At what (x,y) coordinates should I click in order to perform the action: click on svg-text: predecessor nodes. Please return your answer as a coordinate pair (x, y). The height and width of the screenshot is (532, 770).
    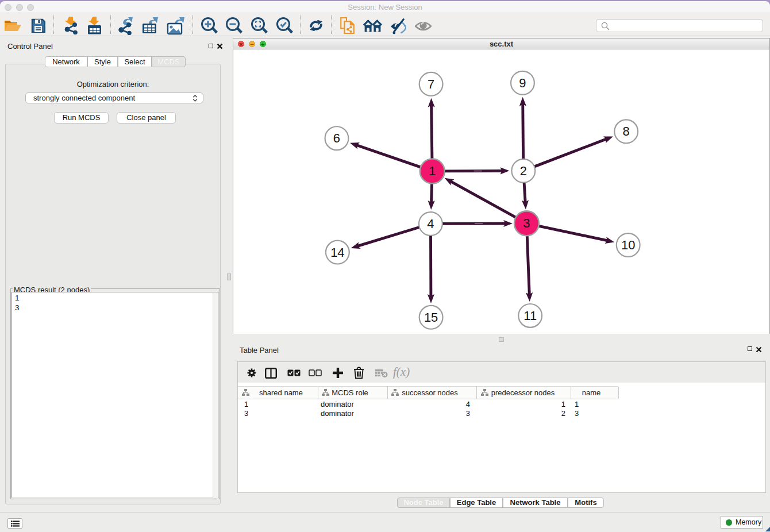
    Looking at the image, I should click on (523, 393).